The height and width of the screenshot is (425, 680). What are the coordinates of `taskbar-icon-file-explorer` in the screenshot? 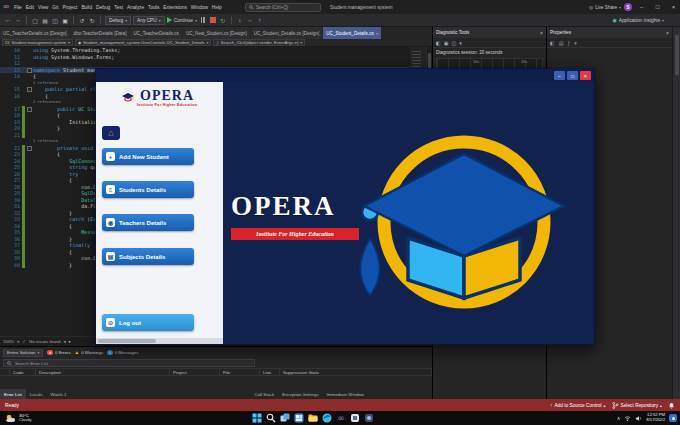 It's located at (313, 418).